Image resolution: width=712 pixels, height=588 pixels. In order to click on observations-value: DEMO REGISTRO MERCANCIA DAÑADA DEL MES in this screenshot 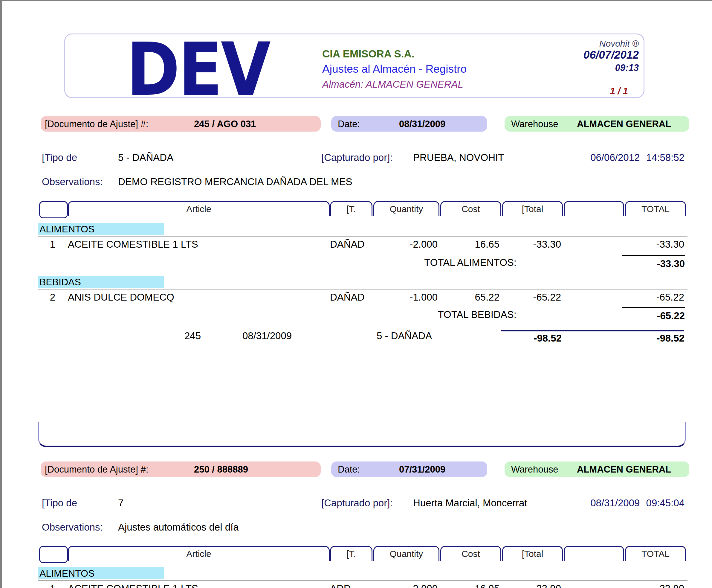, I will do `click(235, 182)`.